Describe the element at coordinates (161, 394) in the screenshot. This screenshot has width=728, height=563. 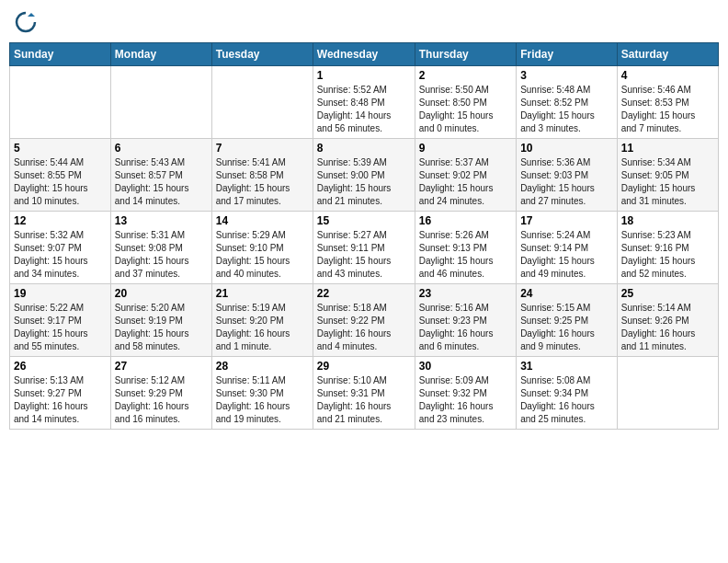
I see `calendar-cell: 27Sunrise: 5:12 AM Sunset: 9:29 PM Dayli…` at that location.